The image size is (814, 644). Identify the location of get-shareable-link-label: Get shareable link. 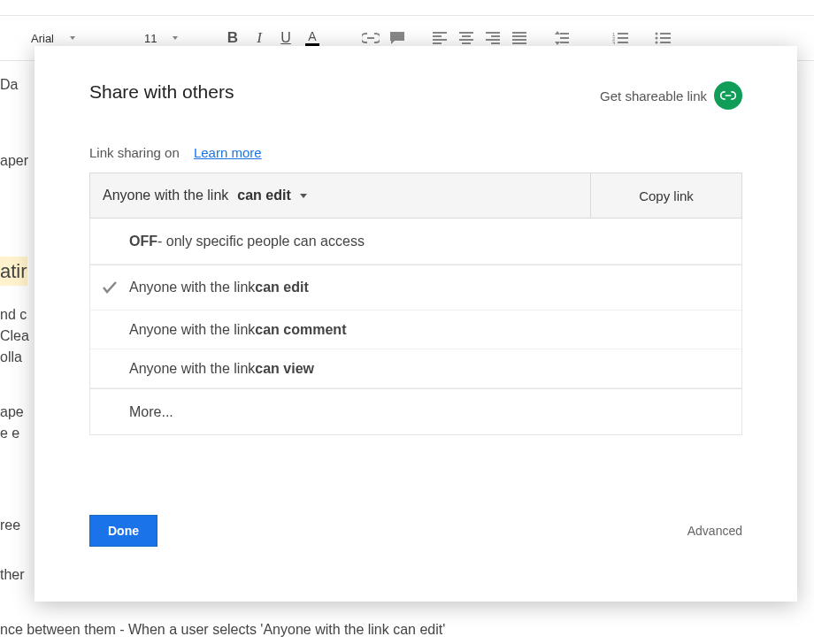
(653, 96).